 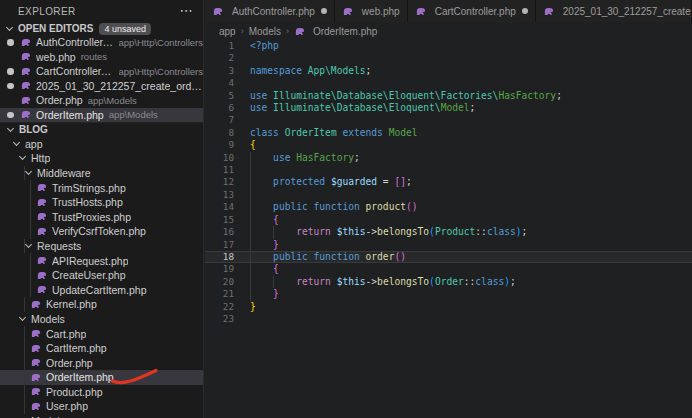 What do you see at coordinates (448, 269) in the screenshot?
I see `code-line: 19 {` at bounding box center [448, 269].